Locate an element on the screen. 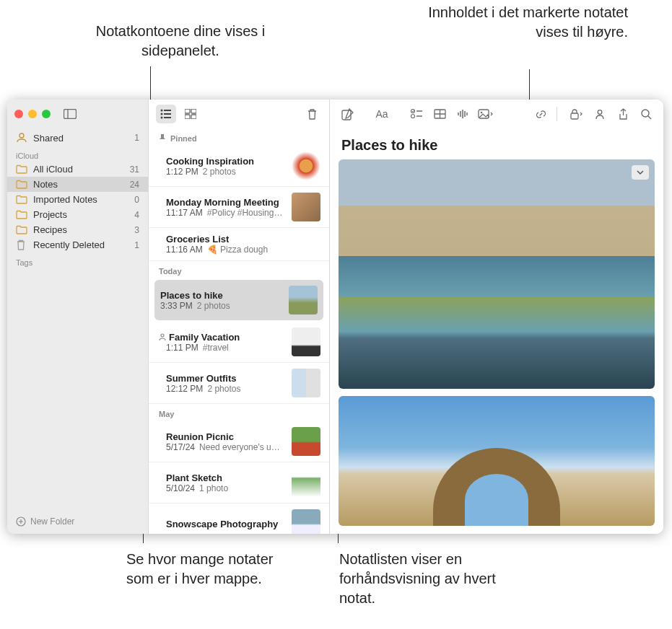 Image resolution: width=672 pixels, height=629 pixels. format-button: Aa is located at coordinates (382, 114).